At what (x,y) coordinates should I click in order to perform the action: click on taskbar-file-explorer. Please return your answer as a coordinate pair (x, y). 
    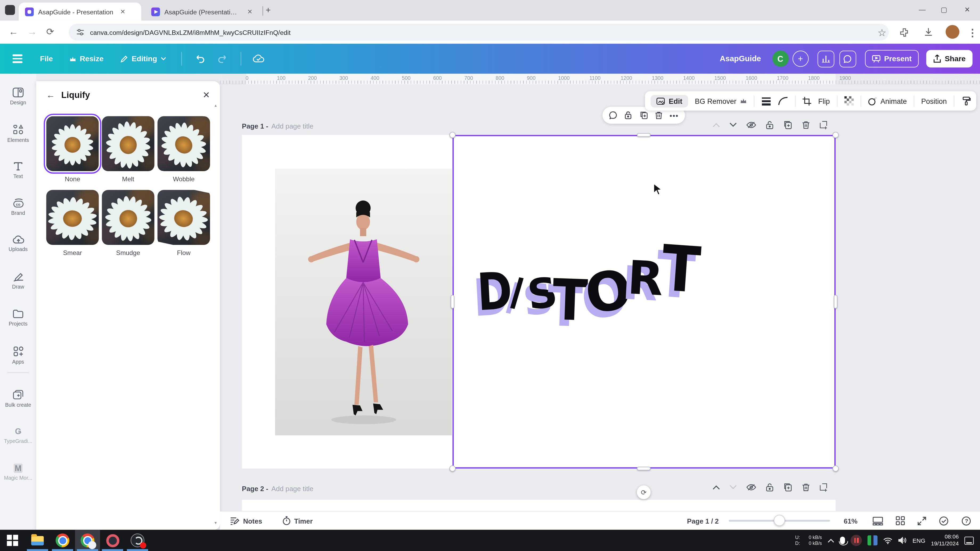
    Looking at the image, I should click on (37, 540).